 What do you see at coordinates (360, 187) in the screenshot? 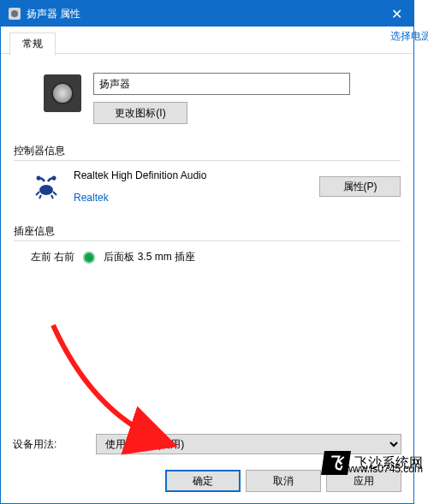
I see `controller-properties-button: 属性(P)` at bounding box center [360, 187].